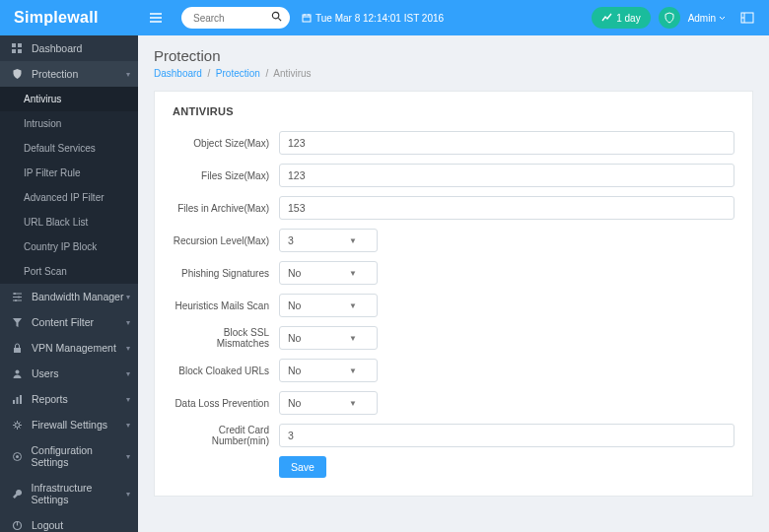  I want to click on datetime-display: Tue Mar 8 12:14:01 IST 2016, so click(373, 18).